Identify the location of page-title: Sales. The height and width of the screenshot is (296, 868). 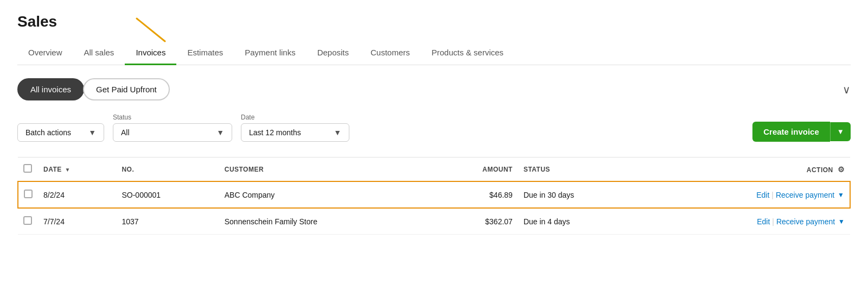
(434, 22).